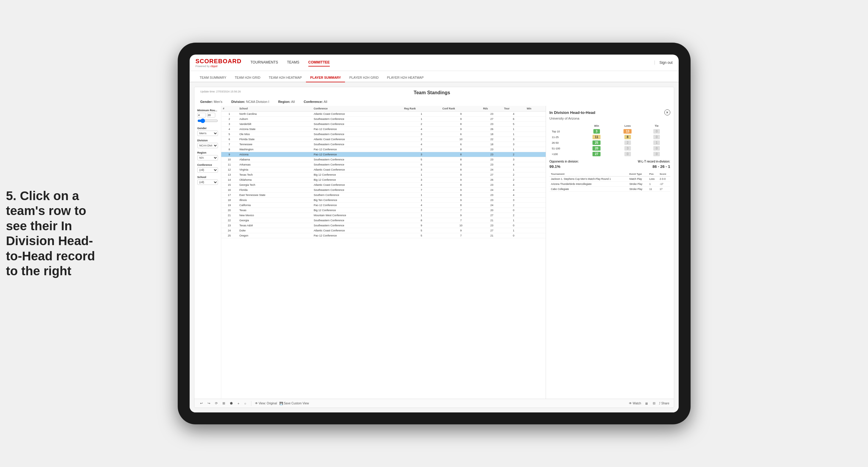 This screenshot has height=467, width=868. What do you see at coordinates (266, 403) in the screenshot?
I see `view-original-btn: 👁 View: Original` at bounding box center [266, 403].